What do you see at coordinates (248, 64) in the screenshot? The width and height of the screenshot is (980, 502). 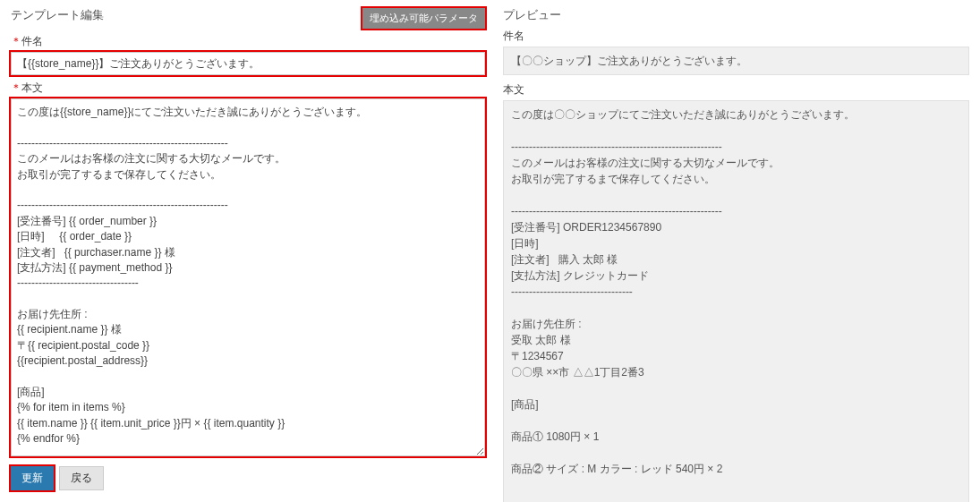 I see `subject-input` at bounding box center [248, 64].